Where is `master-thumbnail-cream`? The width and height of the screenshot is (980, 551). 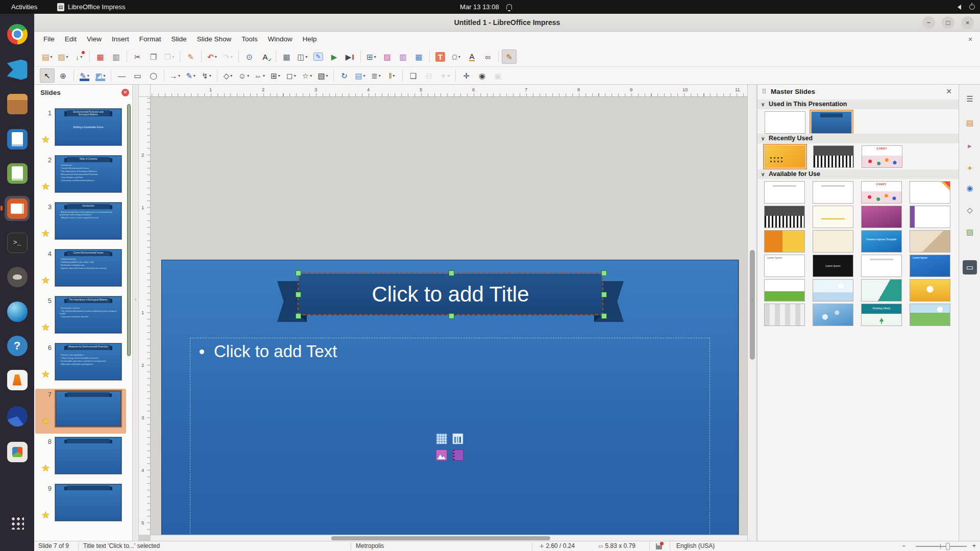
master-thumbnail-cream is located at coordinates (833, 241).